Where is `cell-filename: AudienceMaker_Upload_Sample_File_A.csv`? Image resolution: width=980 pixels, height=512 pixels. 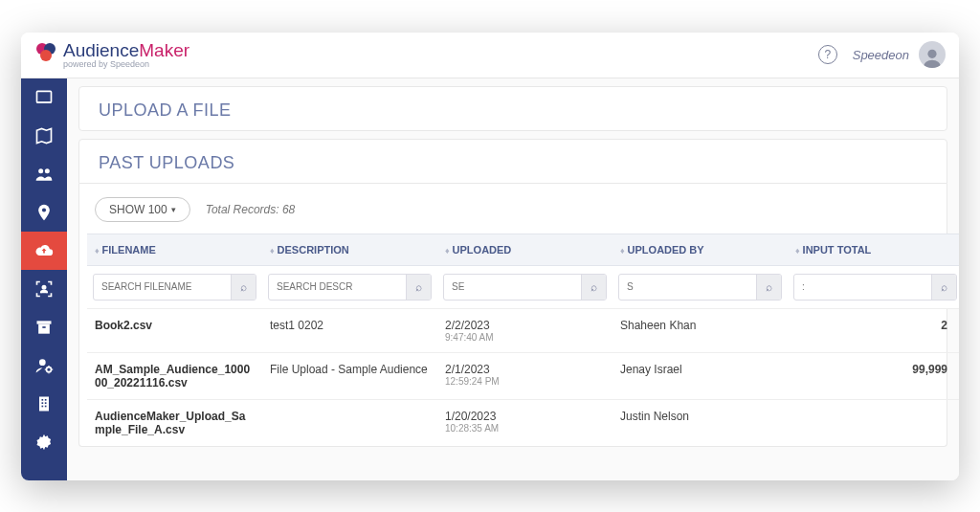
cell-filename: AudienceMaker_Upload_Sample_File_A.csv is located at coordinates (174, 423).